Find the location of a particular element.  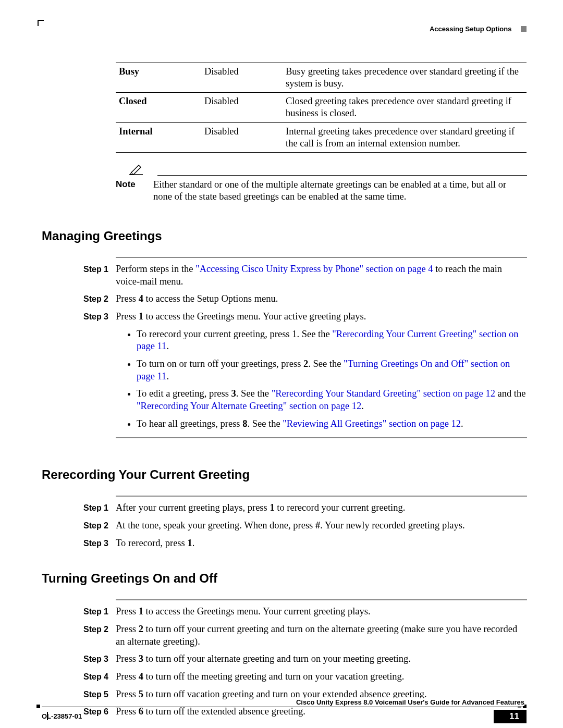

list-item: To edit a greeting, press 3. See the "Re… is located at coordinates (332, 400).